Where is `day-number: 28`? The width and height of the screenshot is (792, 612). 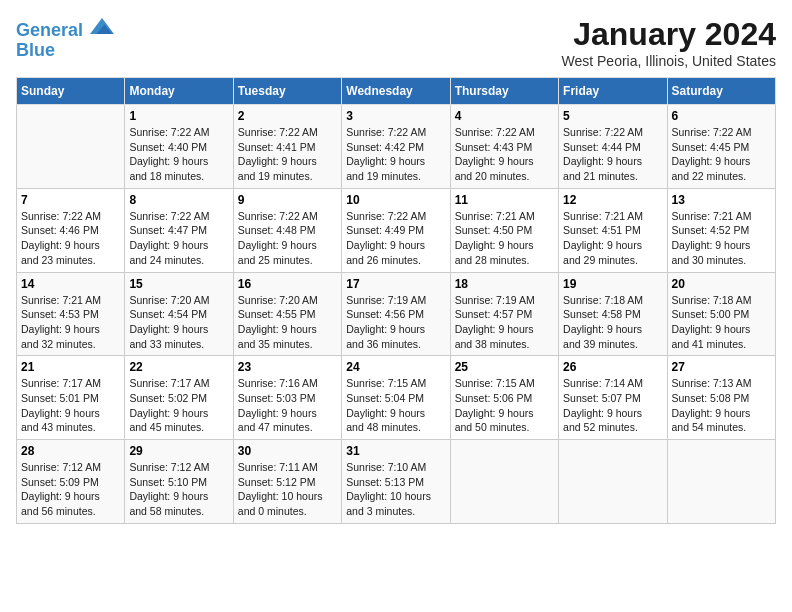 day-number: 28 is located at coordinates (70, 451).